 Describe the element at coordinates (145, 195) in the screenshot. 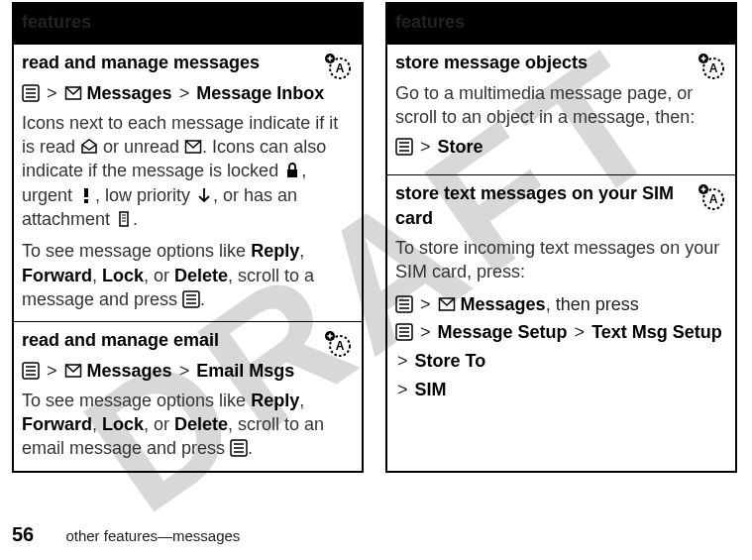

I see `text: , low priority` at that location.